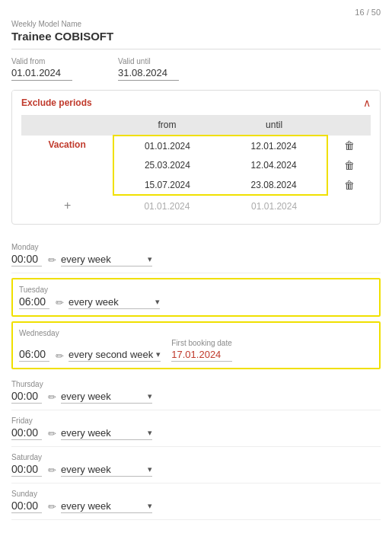 This screenshot has height=533, width=392. Describe the element at coordinates (150, 396) in the screenshot. I see `dropdown-arrow-3: ▾` at that location.